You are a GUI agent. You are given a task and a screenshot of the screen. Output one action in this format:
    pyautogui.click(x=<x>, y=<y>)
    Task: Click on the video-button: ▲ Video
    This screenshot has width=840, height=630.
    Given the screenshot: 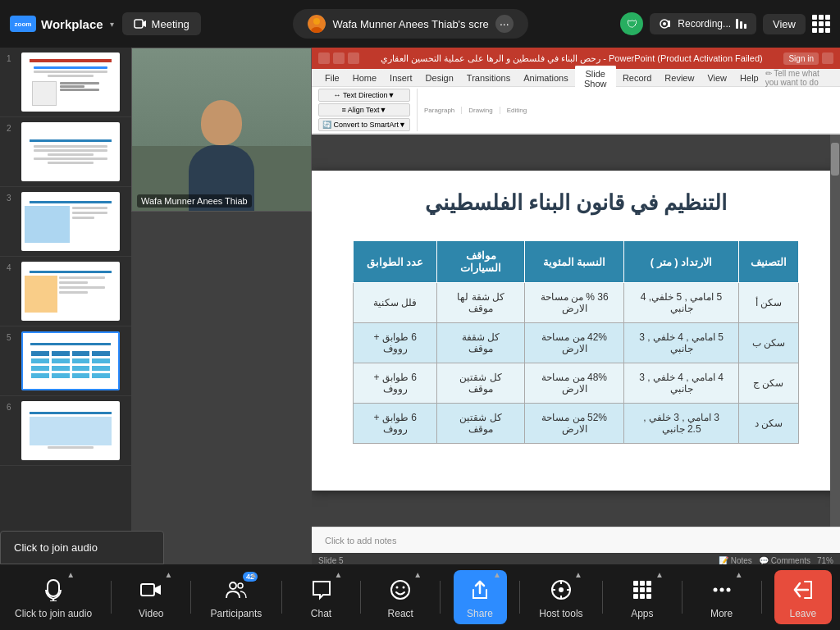 What is the action you would take?
    pyautogui.click(x=151, y=597)
    